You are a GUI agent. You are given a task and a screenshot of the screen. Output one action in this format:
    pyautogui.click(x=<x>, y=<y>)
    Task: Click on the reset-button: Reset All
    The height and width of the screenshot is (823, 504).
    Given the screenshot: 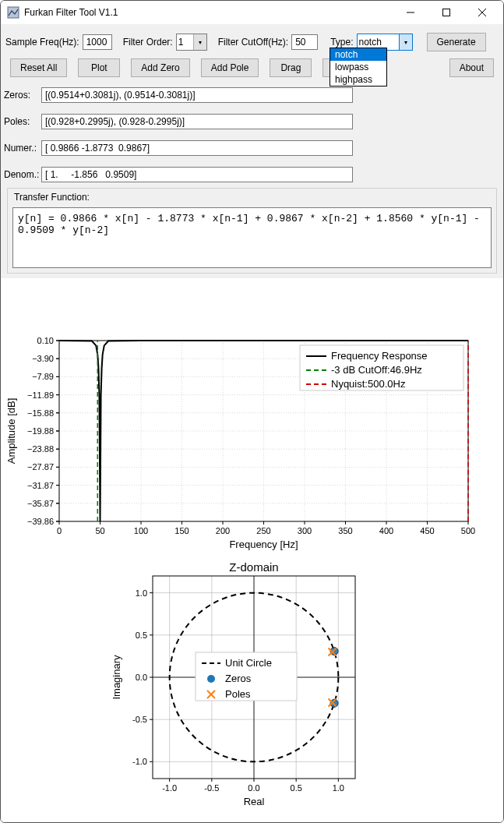 What is the action you would take?
    pyautogui.click(x=39, y=68)
    